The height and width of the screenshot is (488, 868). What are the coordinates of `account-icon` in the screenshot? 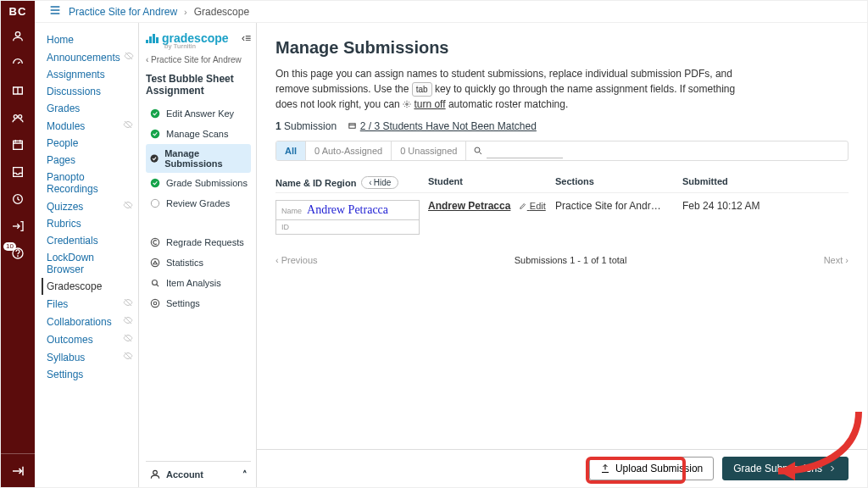 It's located at (18, 36).